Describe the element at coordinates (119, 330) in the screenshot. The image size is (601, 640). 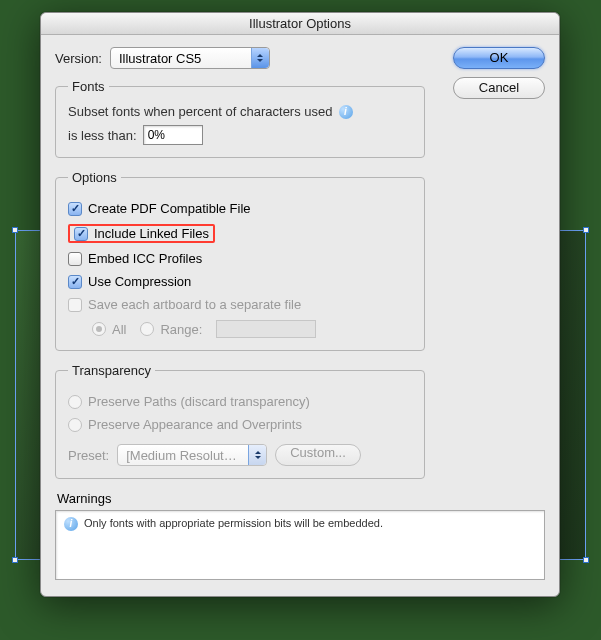
I see `artboard-all-label: All` at that location.